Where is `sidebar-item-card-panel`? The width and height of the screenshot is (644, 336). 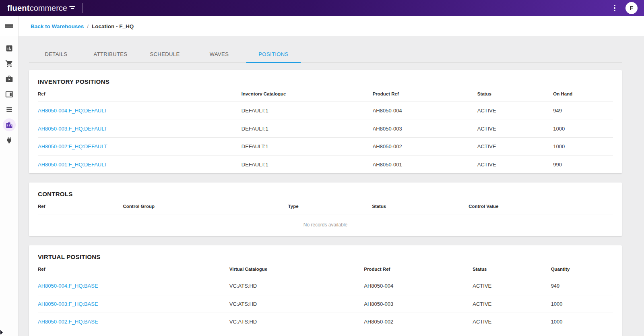
sidebar-item-card-panel is located at coordinates (9, 94).